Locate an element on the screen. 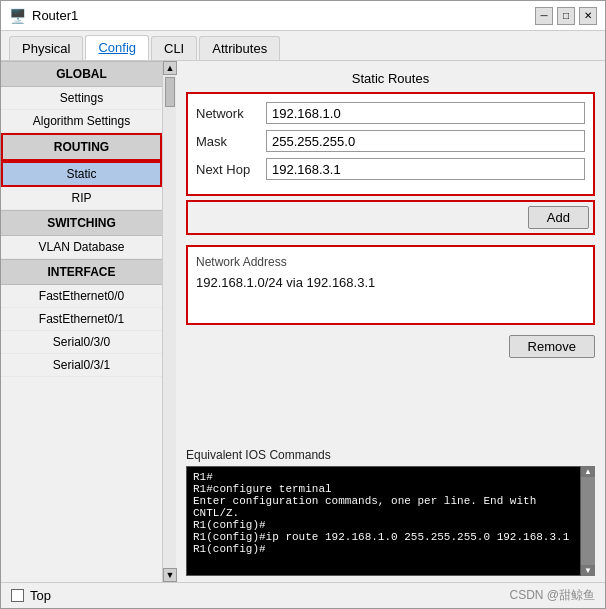 This screenshot has width=606, height=609. minimize-button: ─ is located at coordinates (544, 16).